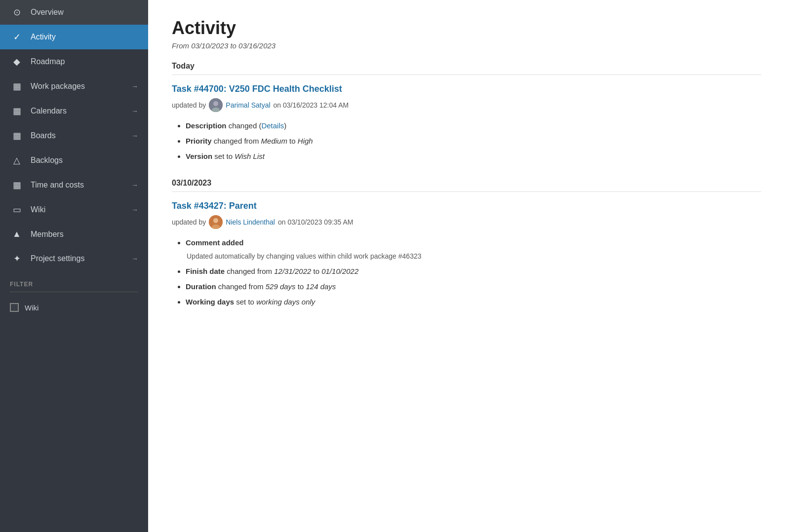  What do you see at coordinates (74, 210) in the screenshot?
I see `sidebar-item-wiki: ▭Wiki→` at bounding box center [74, 210].